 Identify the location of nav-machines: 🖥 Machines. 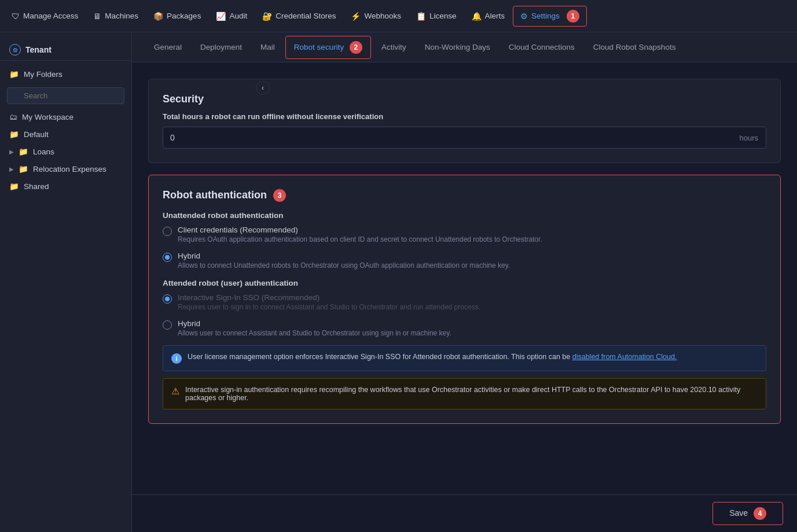
(116, 16).